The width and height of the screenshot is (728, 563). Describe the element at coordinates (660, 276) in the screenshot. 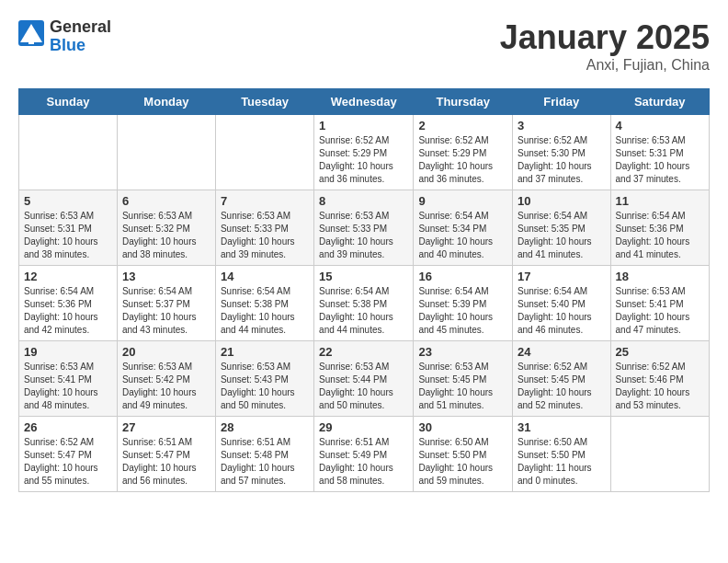

I see `day-number: 18` at that location.